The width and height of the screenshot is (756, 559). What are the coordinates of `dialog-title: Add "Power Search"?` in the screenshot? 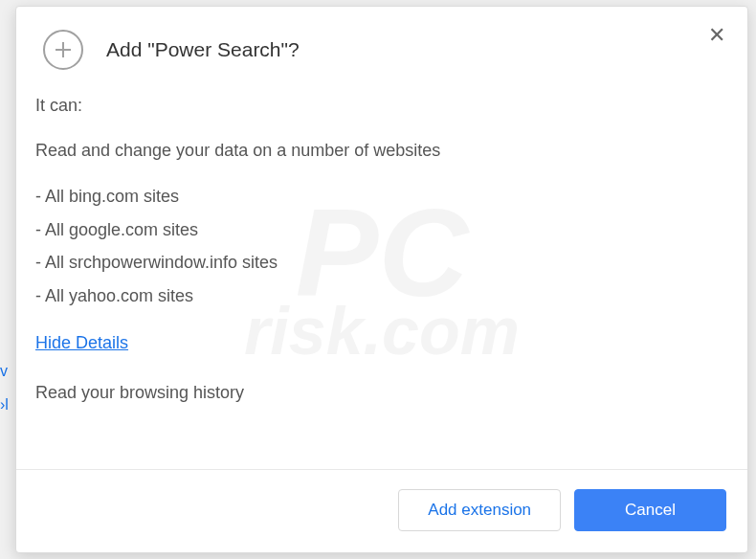 It's located at (203, 50).